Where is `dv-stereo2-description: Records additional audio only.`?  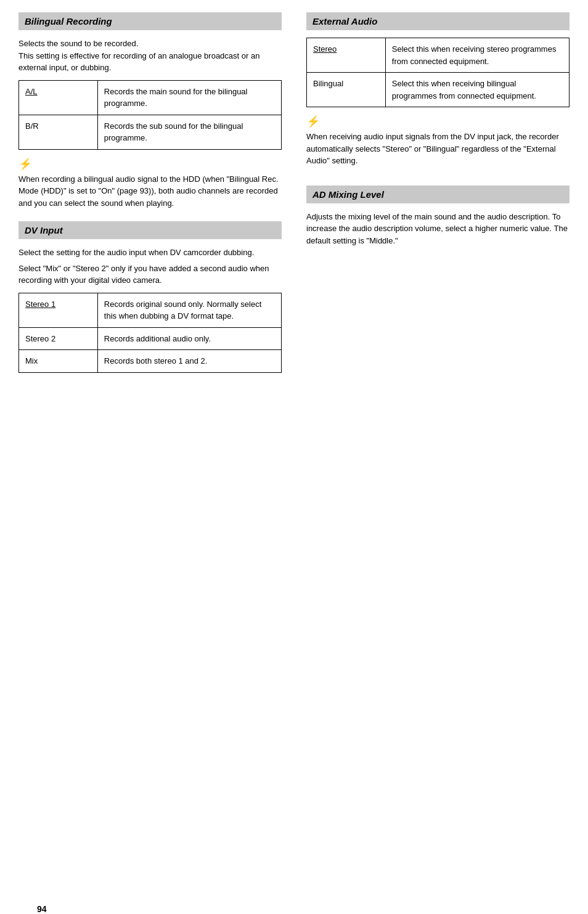 dv-stereo2-description: Records additional audio only. is located at coordinates (189, 339).